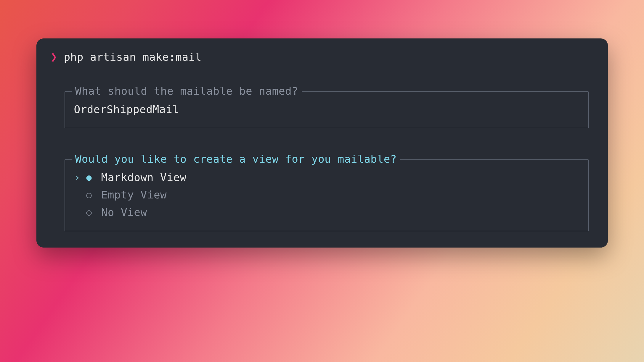 Image resolution: width=644 pixels, height=362 pixels. What do you see at coordinates (236, 159) in the screenshot?
I see `view-prompt-question: Would you like to create a view for you …` at bounding box center [236, 159].